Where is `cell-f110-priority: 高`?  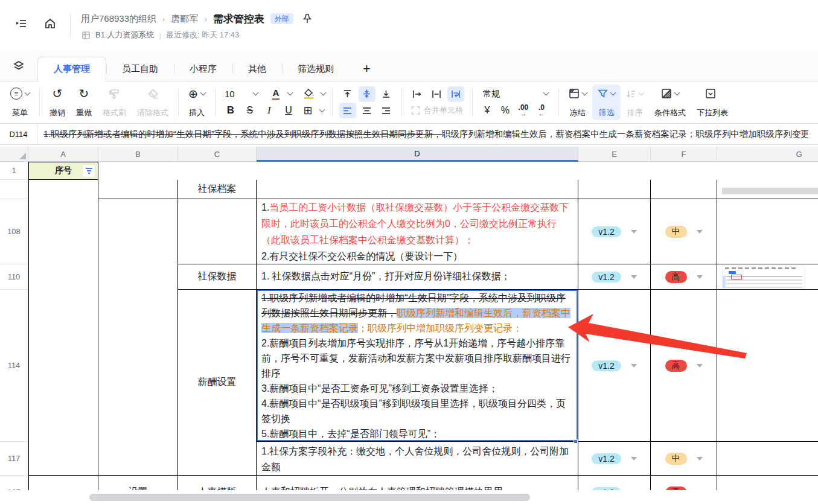 cell-f110-priority: 高 is located at coordinates (684, 277).